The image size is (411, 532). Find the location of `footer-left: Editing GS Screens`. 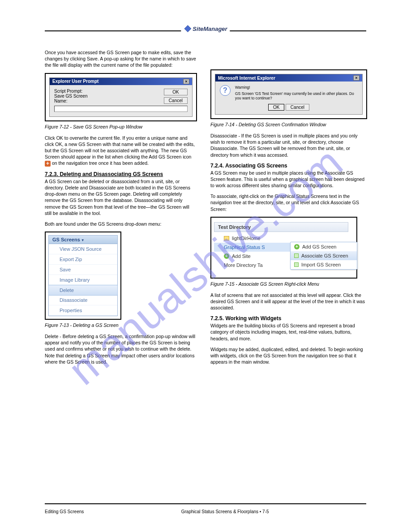

footer-left: Editing GS Screens is located at coordinates (64, 511).